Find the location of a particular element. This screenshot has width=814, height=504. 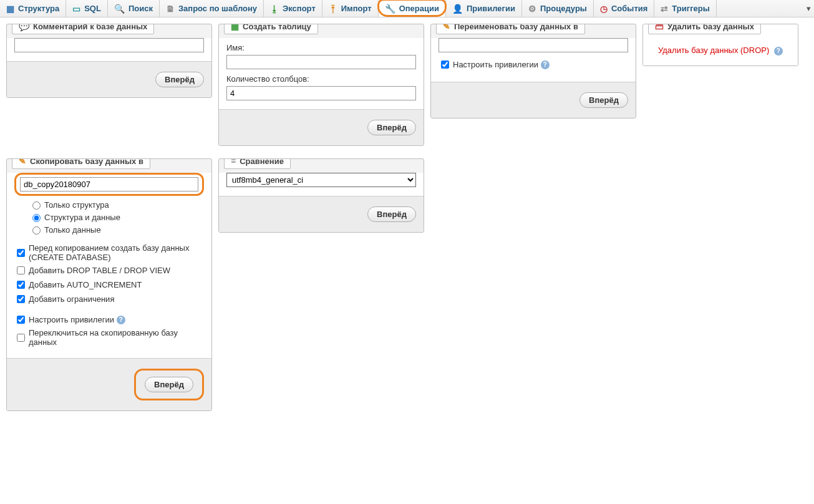

table-cols-input is located at coordinates (321, 94).